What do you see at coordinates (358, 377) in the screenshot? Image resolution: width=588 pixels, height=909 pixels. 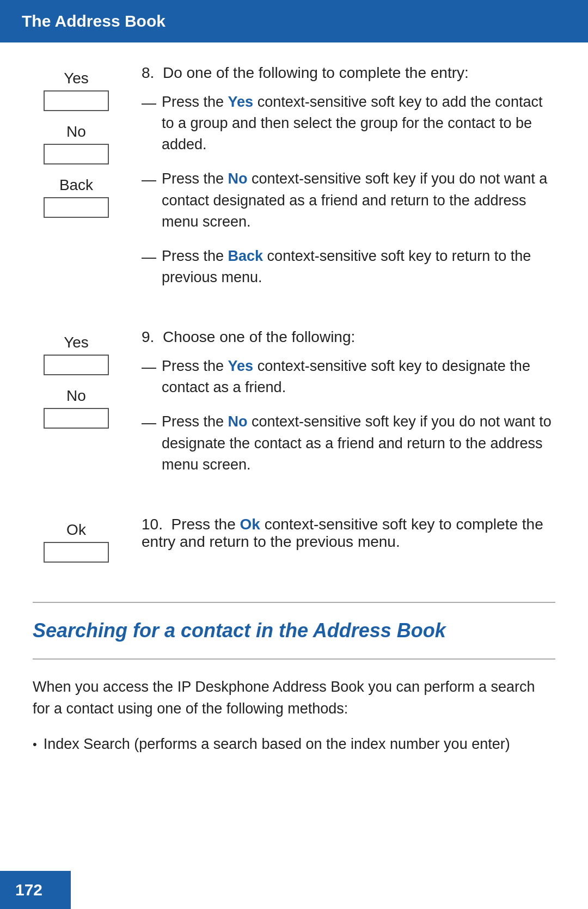 I see `step-9-bullet-1-text: Press the Yes context-sensitive soft key…` at bounding box center [358, 377].